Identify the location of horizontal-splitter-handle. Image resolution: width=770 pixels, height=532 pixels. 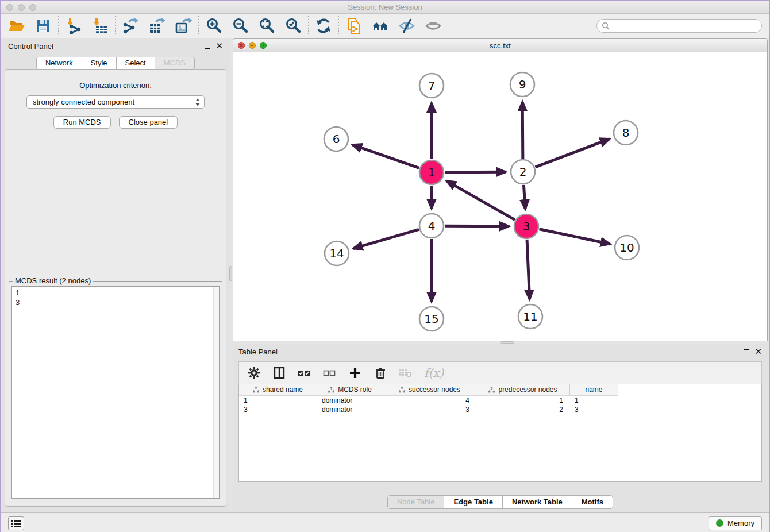
(507, 342).